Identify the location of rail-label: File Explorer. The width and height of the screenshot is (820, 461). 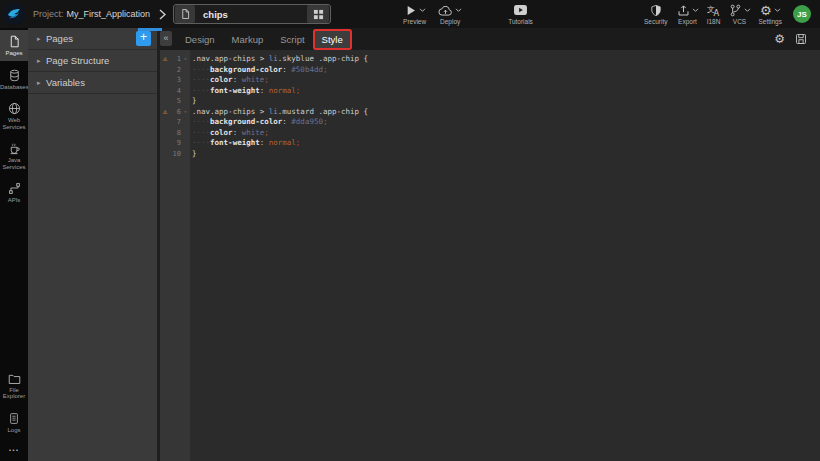
(14, 394).